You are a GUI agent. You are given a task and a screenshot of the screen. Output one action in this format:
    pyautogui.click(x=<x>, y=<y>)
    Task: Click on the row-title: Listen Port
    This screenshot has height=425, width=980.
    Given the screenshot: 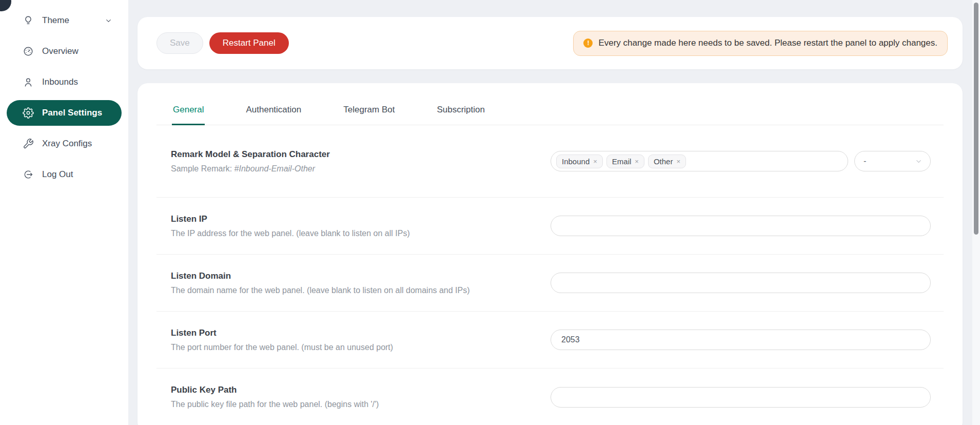 What is the action you would take?
    pyautogui.click(x=282, y=333)
    